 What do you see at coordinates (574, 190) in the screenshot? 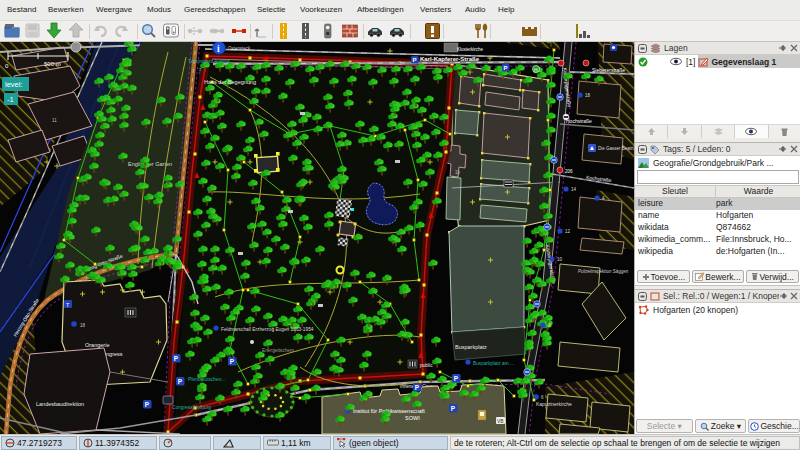
I see `svg-text: 14` at bounding box center [574, 190].